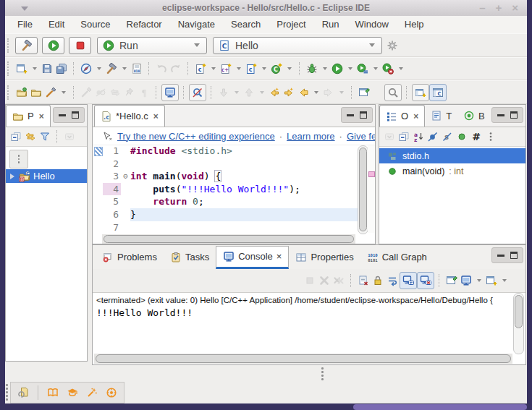 Image resolution: width=532 pixels, height=410 pixels. I want to click on clear-console-button, so click(363, 281).